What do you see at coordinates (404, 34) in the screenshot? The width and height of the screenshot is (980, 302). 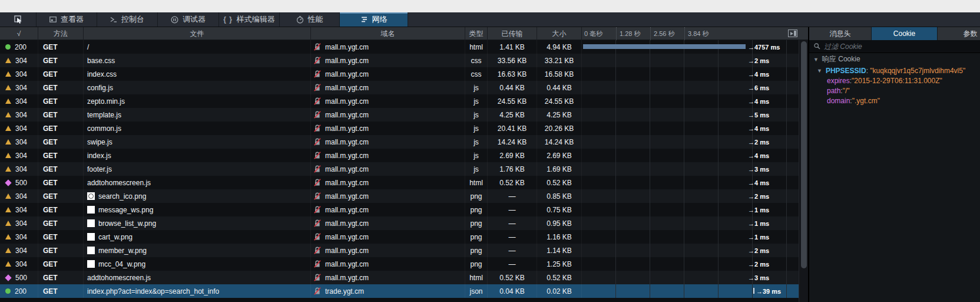 I see `requests-table-header: √ 方法 文件 域名 类型 已传输 大小 0 毫秒 1.28 秒 2.56 秒 …` at bounding box center [404, 34].